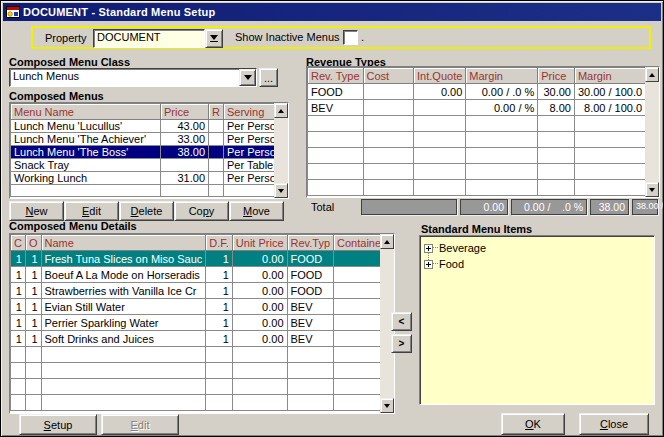 This screenshot has height=437, width=664. Describe the element at coordinates (124, 307) in the screenshot. I see `cell-name: Evian Still Water` at that location.